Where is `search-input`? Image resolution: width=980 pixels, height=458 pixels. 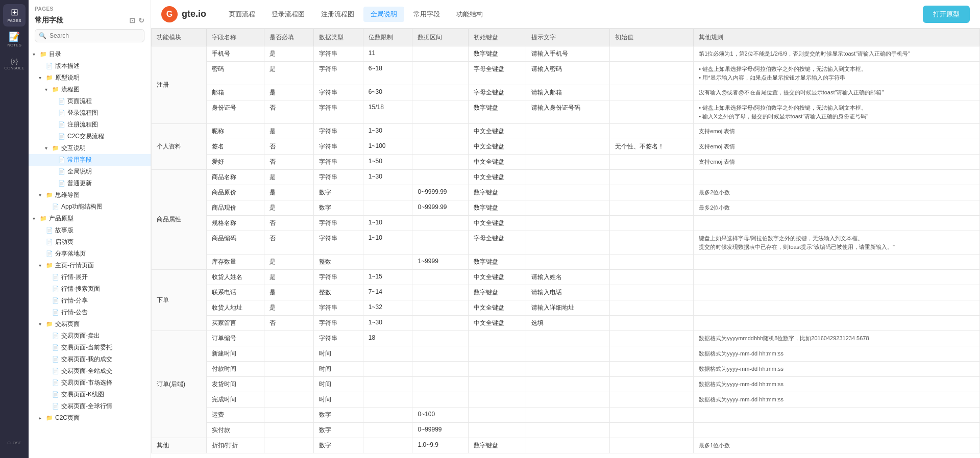 search-input is located at coordinates (90, 36).